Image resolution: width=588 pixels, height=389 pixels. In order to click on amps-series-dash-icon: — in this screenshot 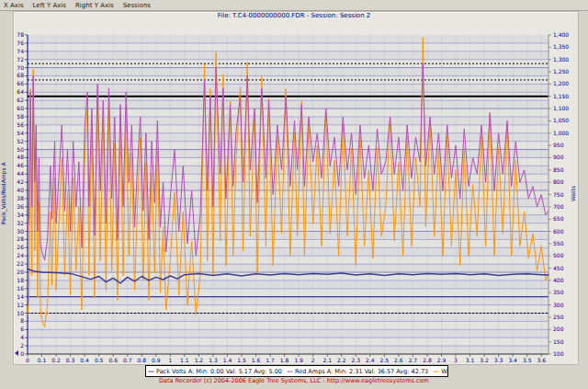, I will do `click(290, 372)`.